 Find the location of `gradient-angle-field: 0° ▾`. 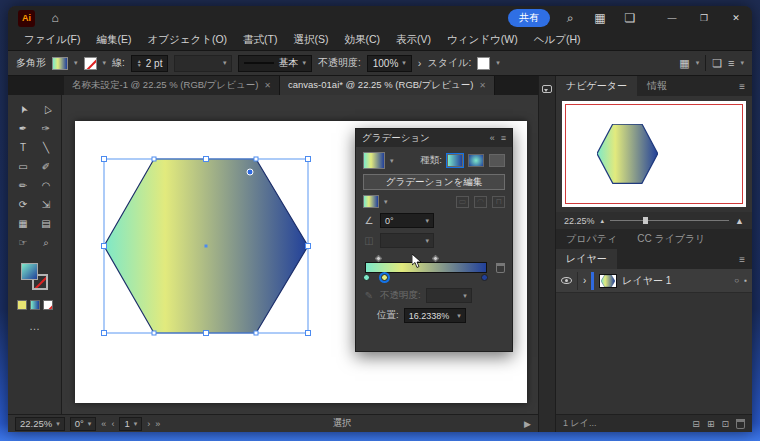

gradient-angle-field: 0° ▾ is located at coordinates (407, 220).